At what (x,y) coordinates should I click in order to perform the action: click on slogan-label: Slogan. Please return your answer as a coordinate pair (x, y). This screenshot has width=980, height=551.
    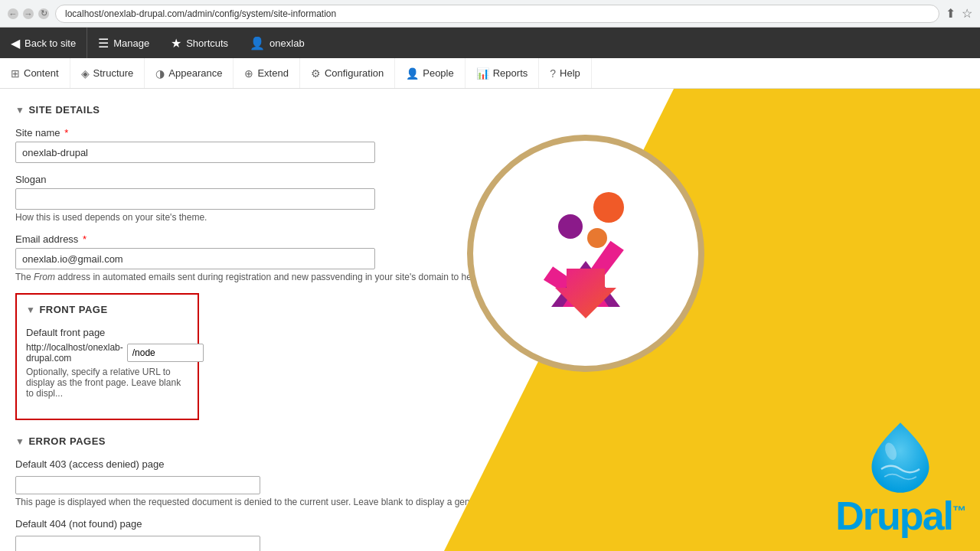
    Looking at the image, I should click on (490, 179).